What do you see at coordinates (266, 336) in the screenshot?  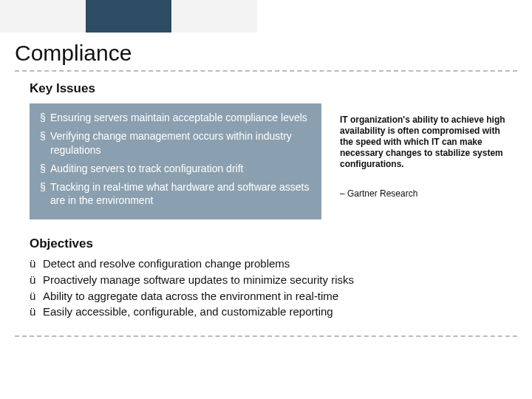 I see `footer-divider` at bounding box center [266, 336].